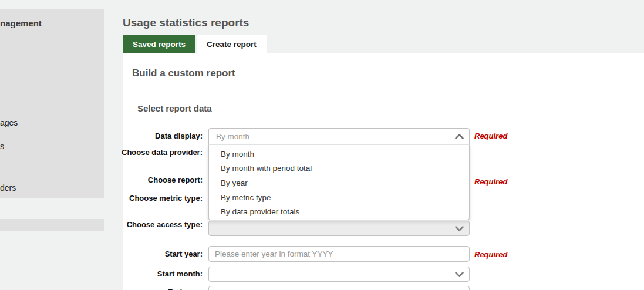  I want to click on dropdown-option-by-metric-type: By metric type, so click(339, 197).